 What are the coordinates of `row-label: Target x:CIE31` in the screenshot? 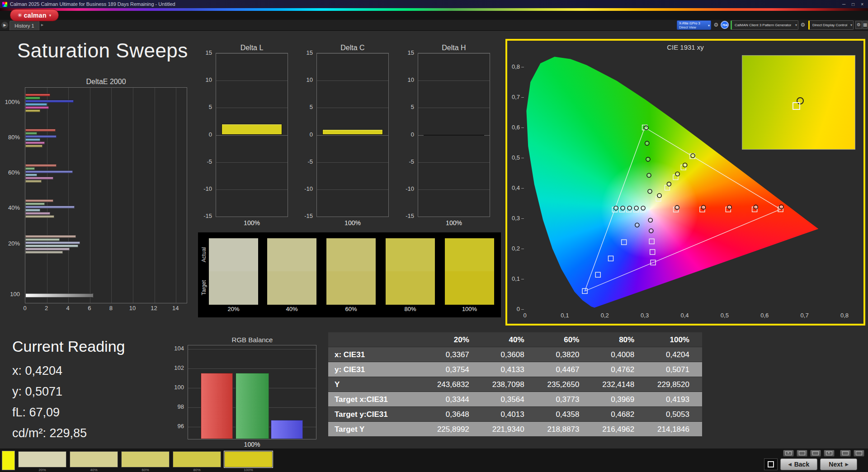 It's located at (377, 399).